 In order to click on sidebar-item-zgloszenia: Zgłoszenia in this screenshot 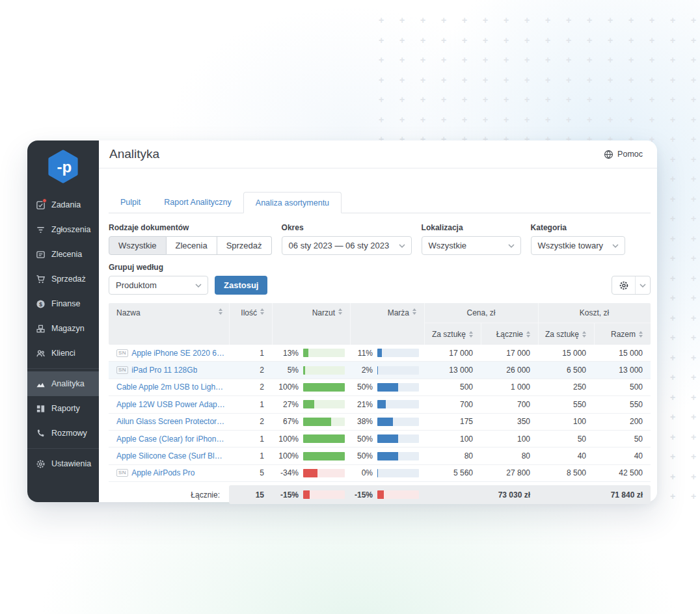, I will do `click(63, 230)`.